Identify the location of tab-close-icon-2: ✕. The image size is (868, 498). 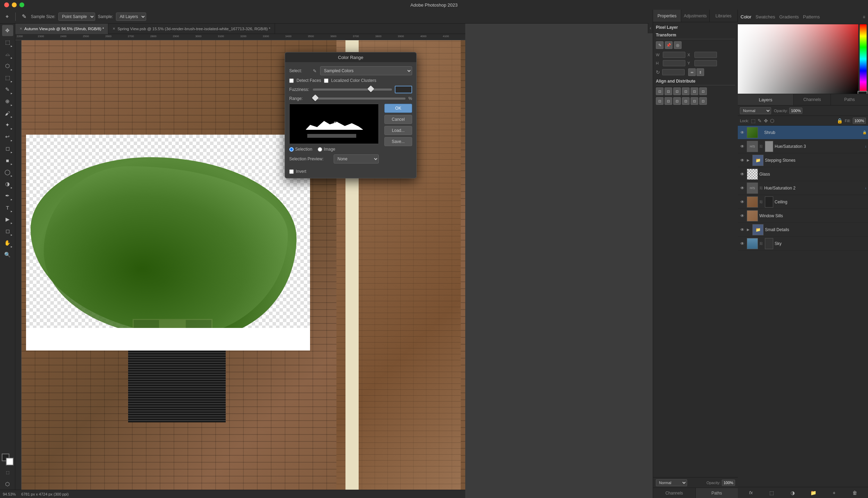
(114, 28).